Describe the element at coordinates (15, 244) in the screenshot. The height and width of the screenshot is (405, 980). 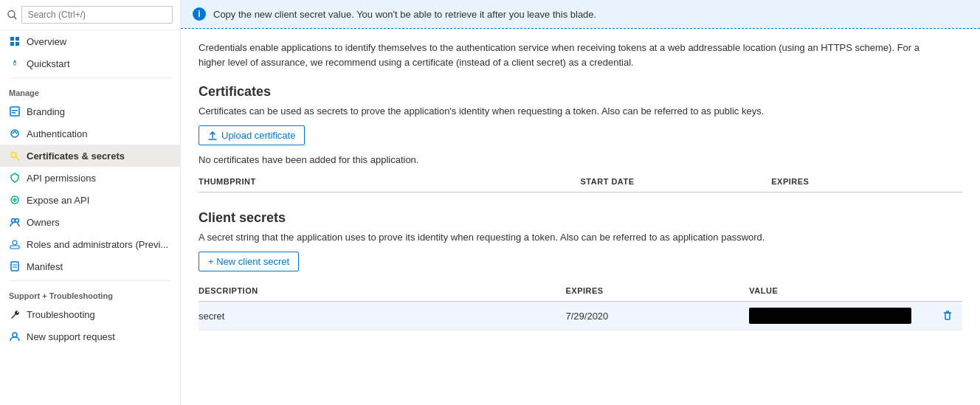
I see `roles-icon` at that location.